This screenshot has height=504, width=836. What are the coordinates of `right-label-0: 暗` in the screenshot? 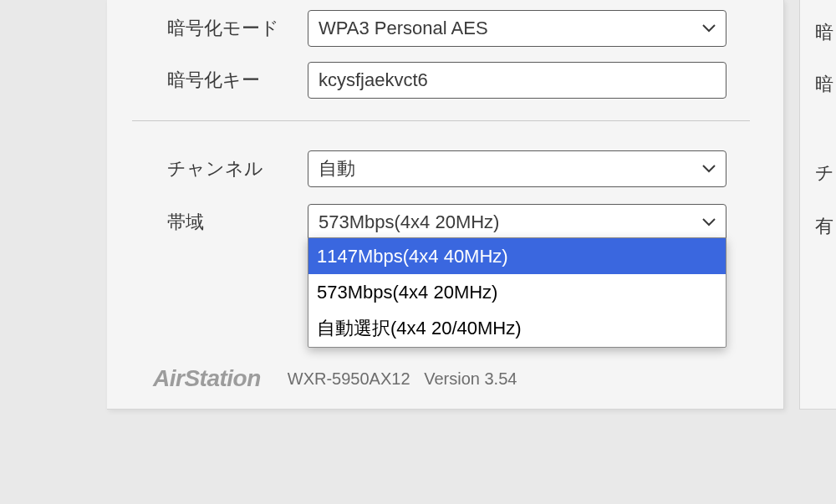 It's located at (824, 33).